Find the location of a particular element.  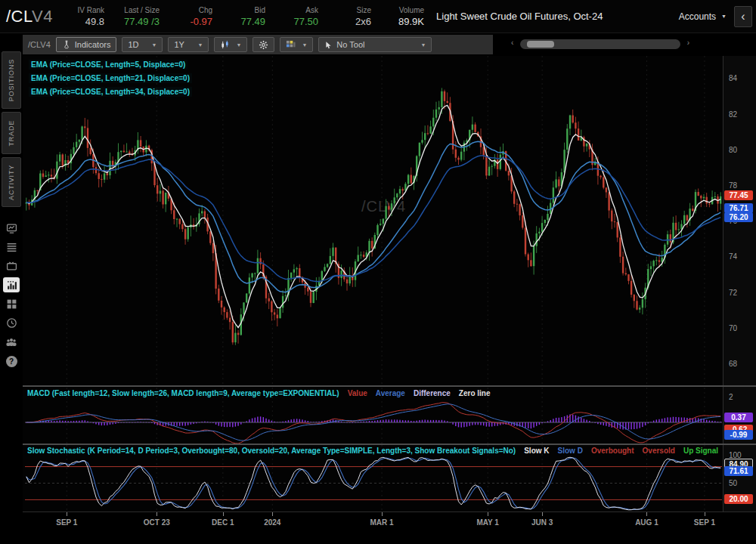

stat-label: Chg is located at coordinates (196, 11).